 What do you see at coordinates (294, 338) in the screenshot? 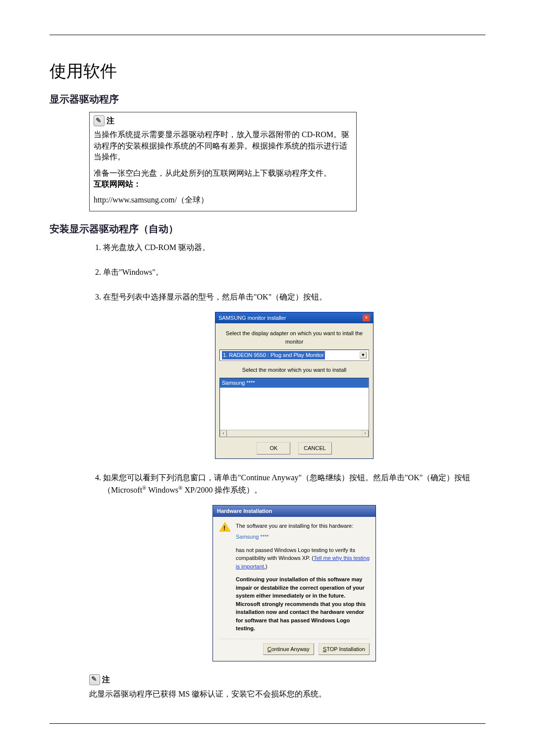
I see `installer-instruction-1: Select the display adapter on which you …` at bounding box center [294, 338].